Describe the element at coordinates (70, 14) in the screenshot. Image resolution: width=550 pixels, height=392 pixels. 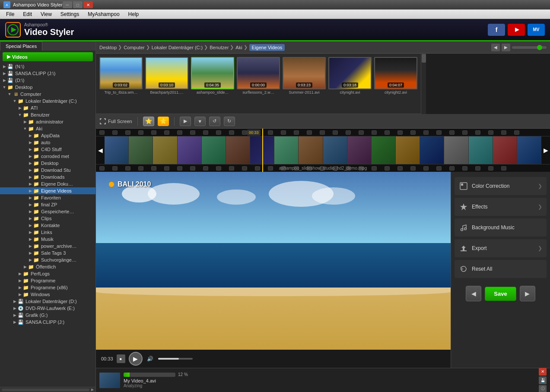
I see `menu-settings: Settings` at that location.